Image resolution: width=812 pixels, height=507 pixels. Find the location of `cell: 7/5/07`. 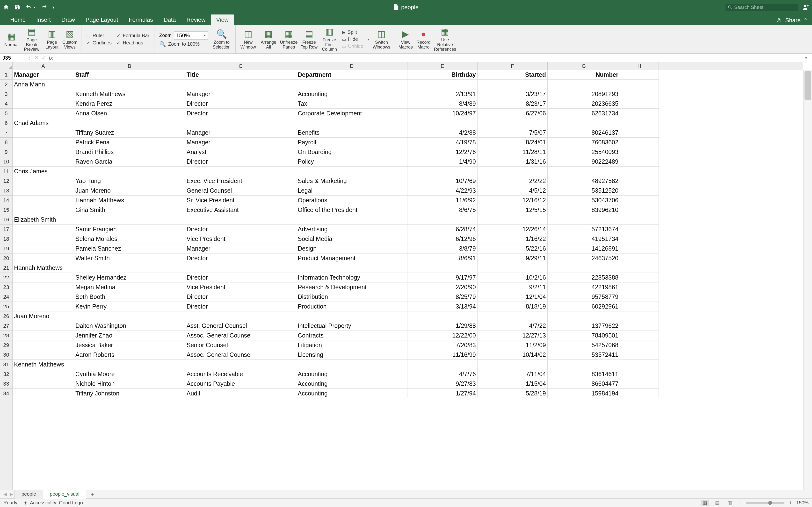

cell: 7/5/07 is located at coordinates (513, 133).